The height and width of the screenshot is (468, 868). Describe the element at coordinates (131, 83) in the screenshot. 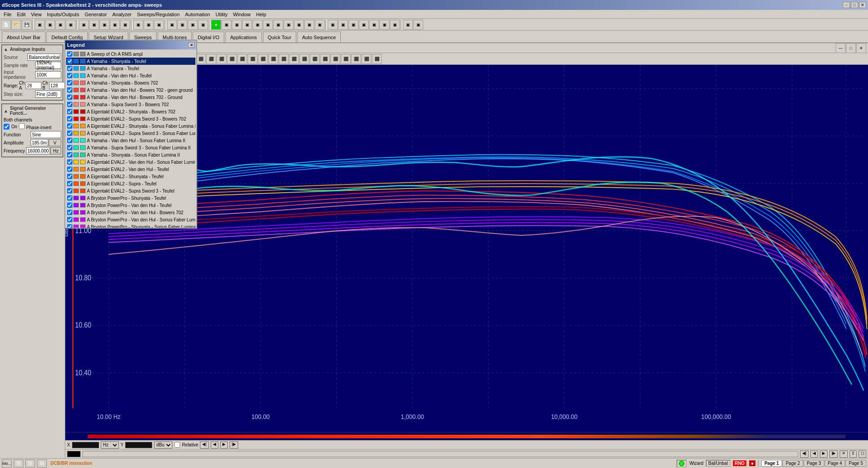

I see `legend-item: A Yamaha - Shunyata - Bowers 702` at that location.